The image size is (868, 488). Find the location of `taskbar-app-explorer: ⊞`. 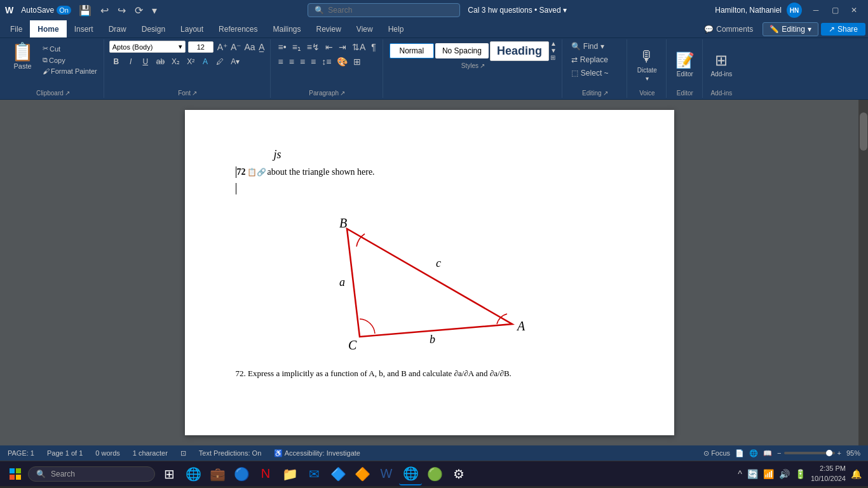

taskbar-app-explorer: ⊞ is located at coordinates (169, 474).